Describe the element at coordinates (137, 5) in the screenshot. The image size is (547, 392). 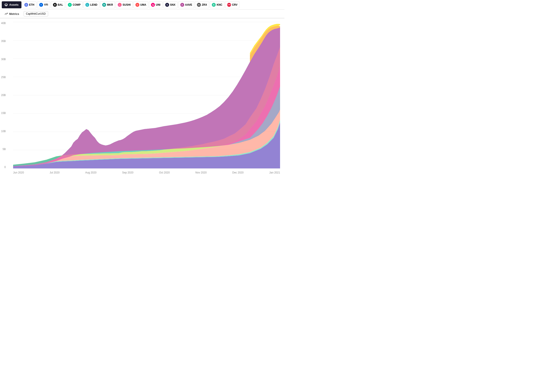
I see `uma-icon: U` at that location.